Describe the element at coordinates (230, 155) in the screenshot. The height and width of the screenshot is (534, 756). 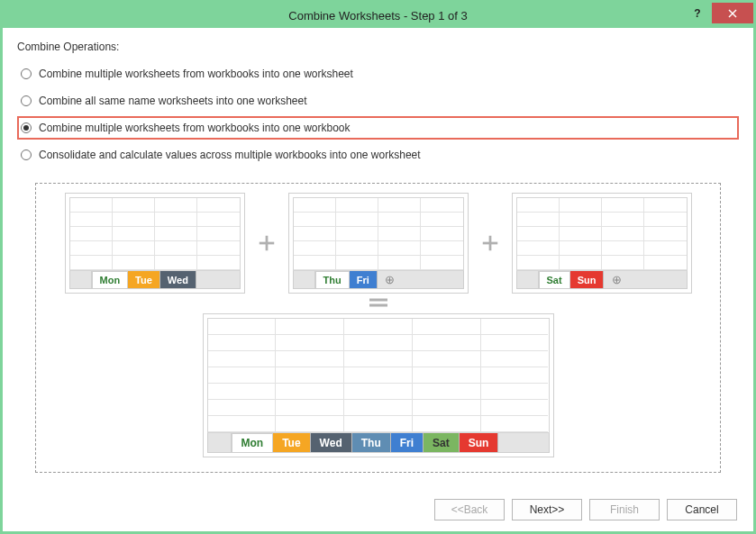
I see `radio-label: Consolidate and calculate values across …` at that location.